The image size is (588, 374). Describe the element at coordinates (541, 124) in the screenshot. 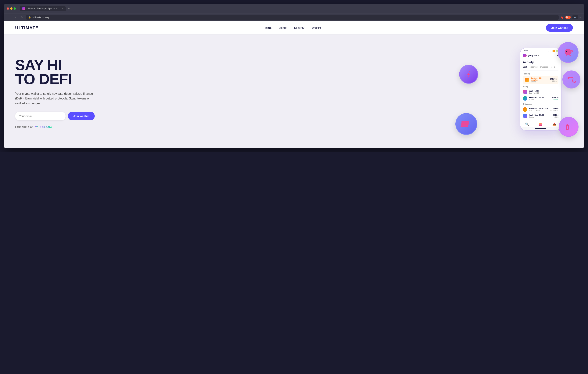

I see `wallet-nav-icon: 👛` at that location.